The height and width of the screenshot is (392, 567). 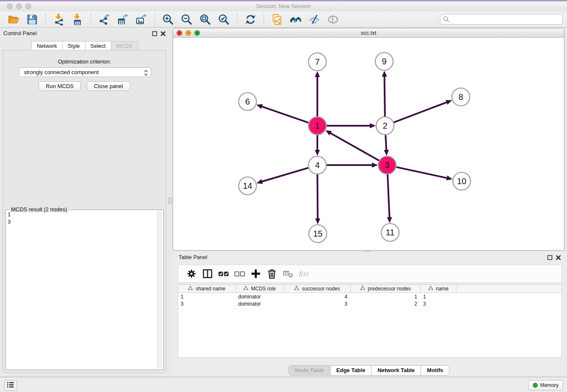 What do you see at coordinates (168, 19) in the screenshot?
I see `zoom-in-icon` at bounding box center [168, 19].